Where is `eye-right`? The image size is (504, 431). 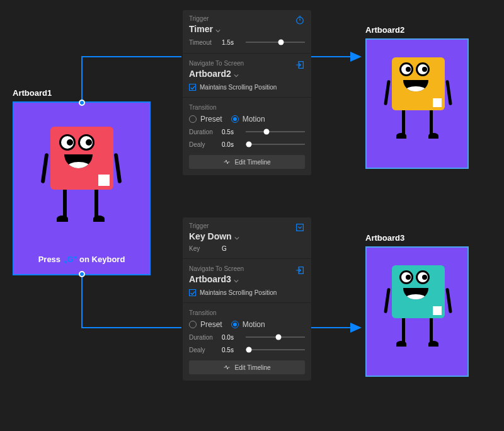
eye-right is located at coordinates (86, 142).